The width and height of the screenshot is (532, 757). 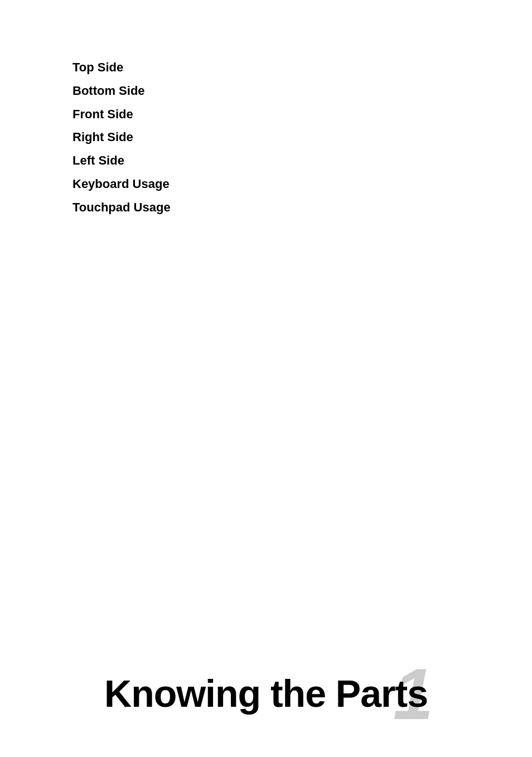 What do you see at coordinates (266, 693) in the screenshot?
I see `chapter-title: Knowing the Parts` at bounding box center [266, 693].